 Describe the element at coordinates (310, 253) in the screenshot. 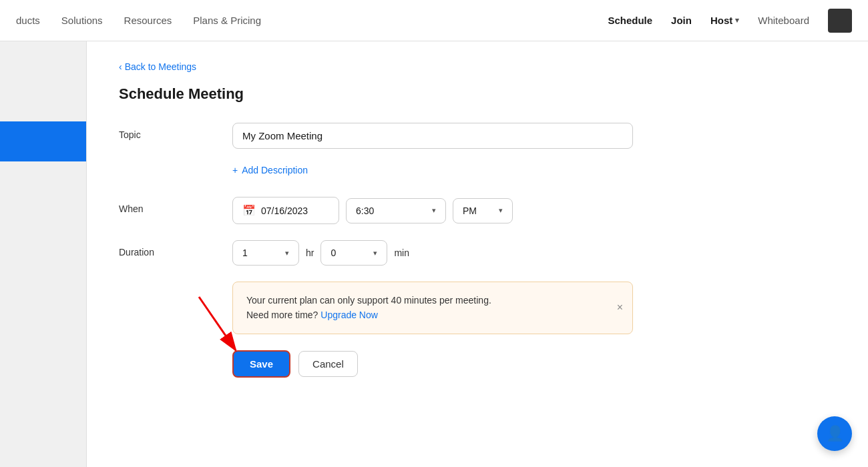

I see `hr-label: hr` at that location.